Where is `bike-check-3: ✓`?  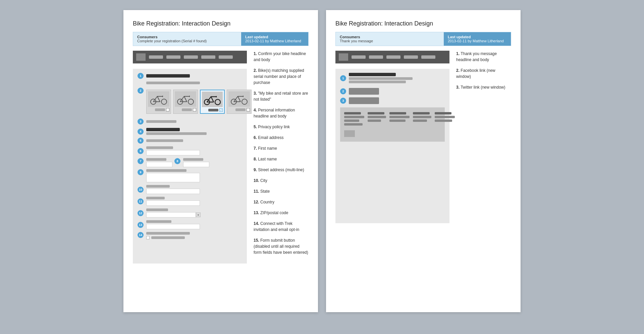
bike-check-3: ✓ is located at coordinates (221, 110).